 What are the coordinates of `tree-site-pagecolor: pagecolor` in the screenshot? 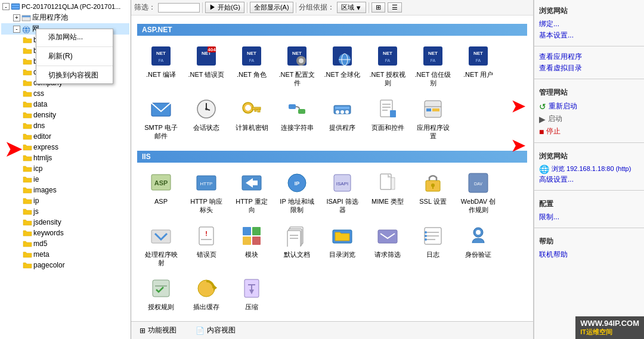 It's located at (66, 265).